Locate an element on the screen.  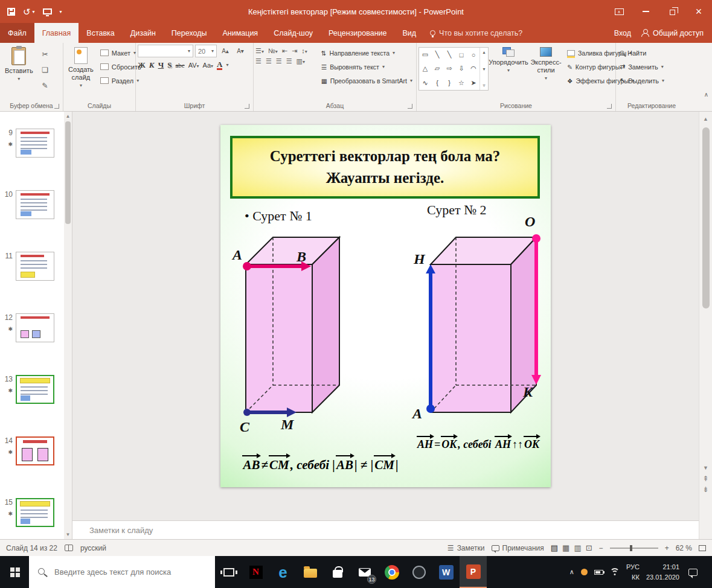
collapse-ribbon-button: ∧ is located at coordinates (707, 94).